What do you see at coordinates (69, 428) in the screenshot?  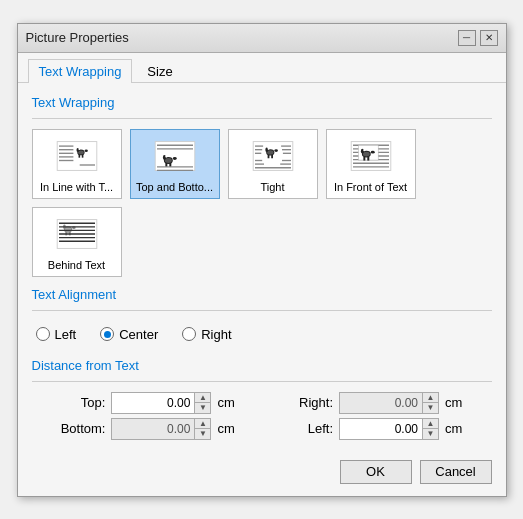 I see `bottom-label: Bottom:` at bounding box center [69, 428].